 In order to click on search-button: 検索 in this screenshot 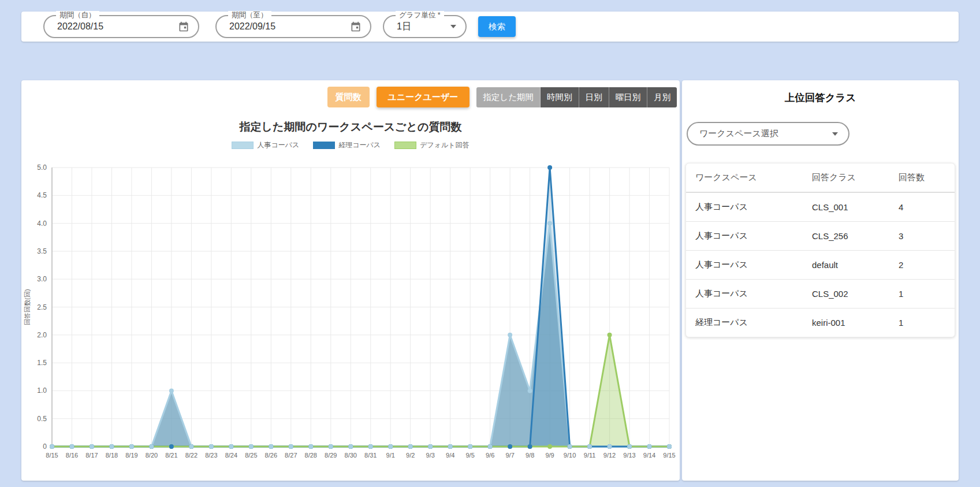, I will do `click(497, 27)`.